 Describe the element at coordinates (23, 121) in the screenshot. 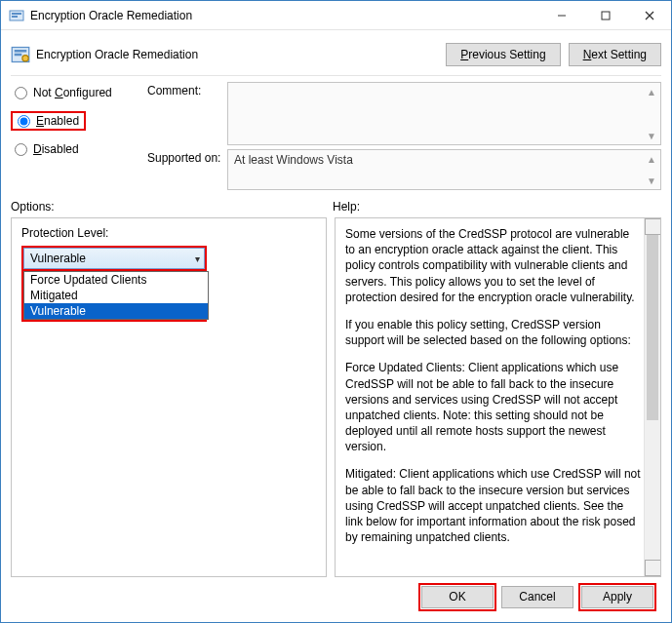

I see `radio-enabled-input` at that location.